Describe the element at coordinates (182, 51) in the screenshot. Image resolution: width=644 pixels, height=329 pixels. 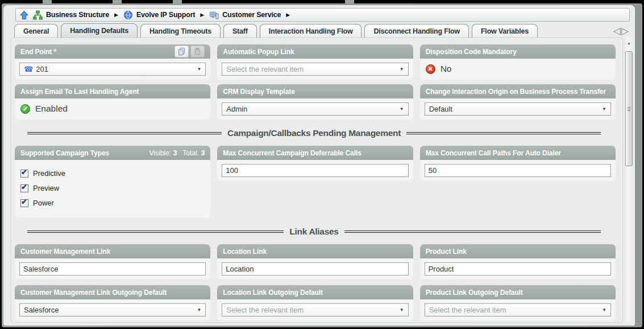
I see `copy-icon` at that location.